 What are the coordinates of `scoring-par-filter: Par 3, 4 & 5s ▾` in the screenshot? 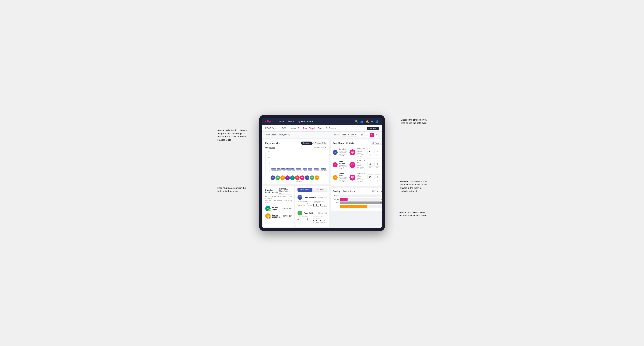 It's located at (349, 191).